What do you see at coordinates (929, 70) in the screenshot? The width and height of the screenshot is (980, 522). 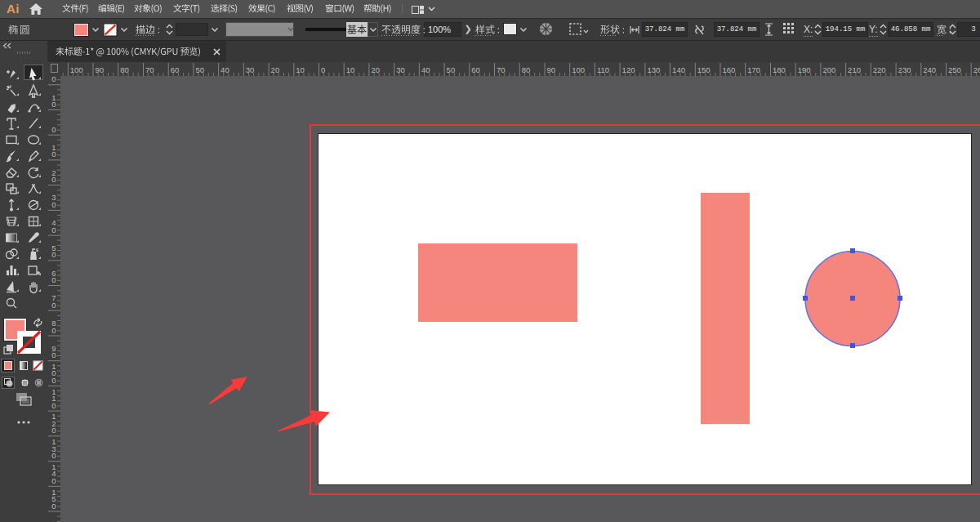 I see `svg-text: 240` at bounding box center [929, 70].